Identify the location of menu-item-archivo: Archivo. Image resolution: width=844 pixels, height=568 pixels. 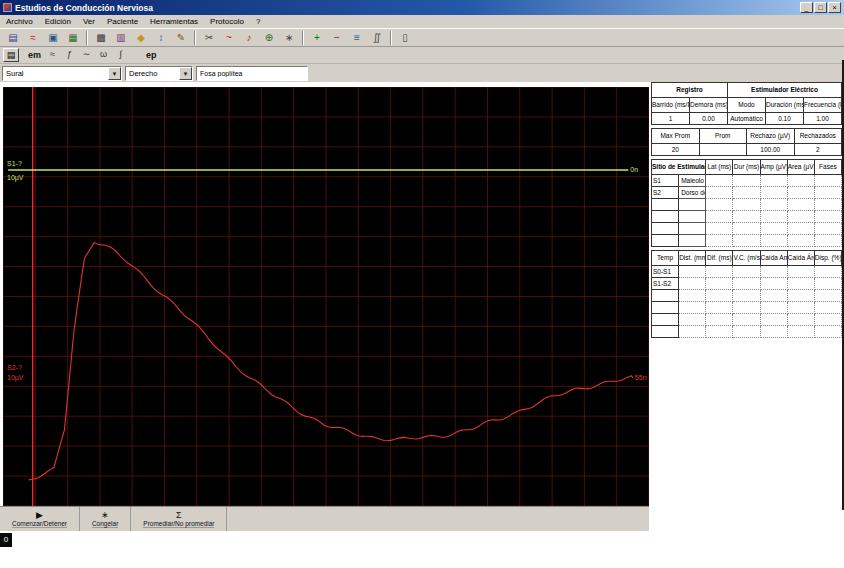
(20, 22).